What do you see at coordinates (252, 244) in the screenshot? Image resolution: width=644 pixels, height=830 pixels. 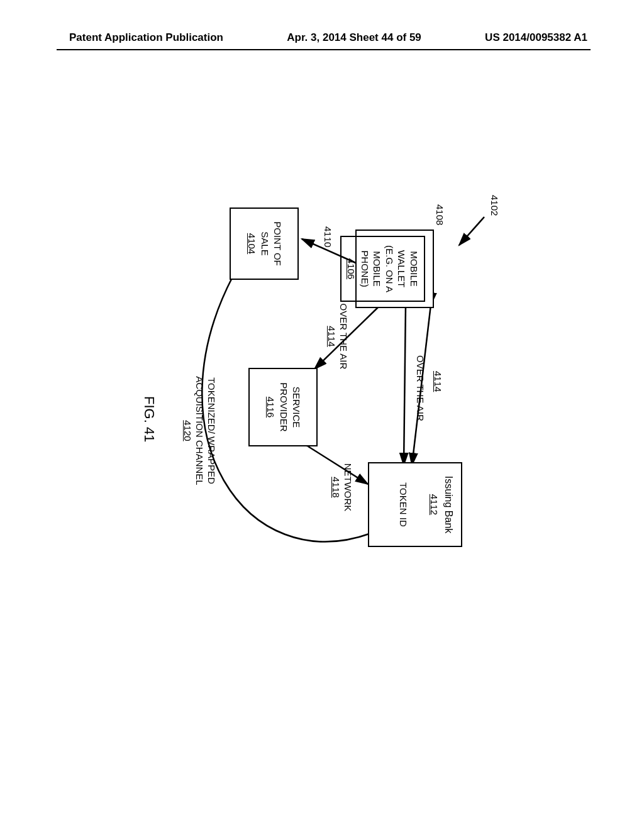 I see `pos-num: 4104` at bounding box center [252, 244].